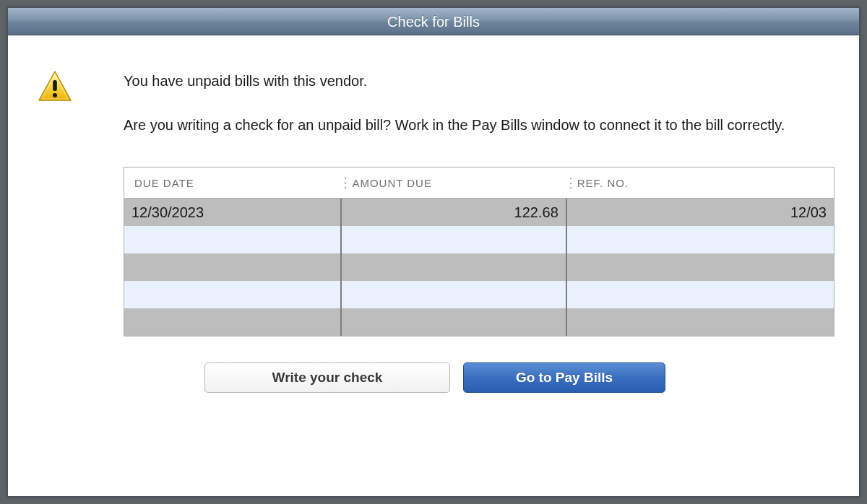 The width and height of the screenshot is (867, 504). What do you see at coordinates (478, 81) in the screenshot?
I see `message-line1: You have unpaid bills with this vendor.` at bounding box center [478, 81].